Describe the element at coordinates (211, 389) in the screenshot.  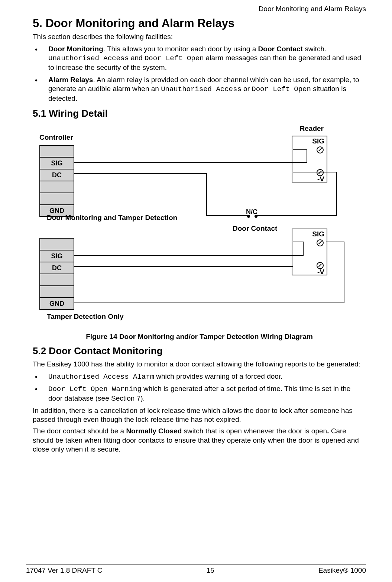
I see `text: which is generated after a set period of…` at that location.